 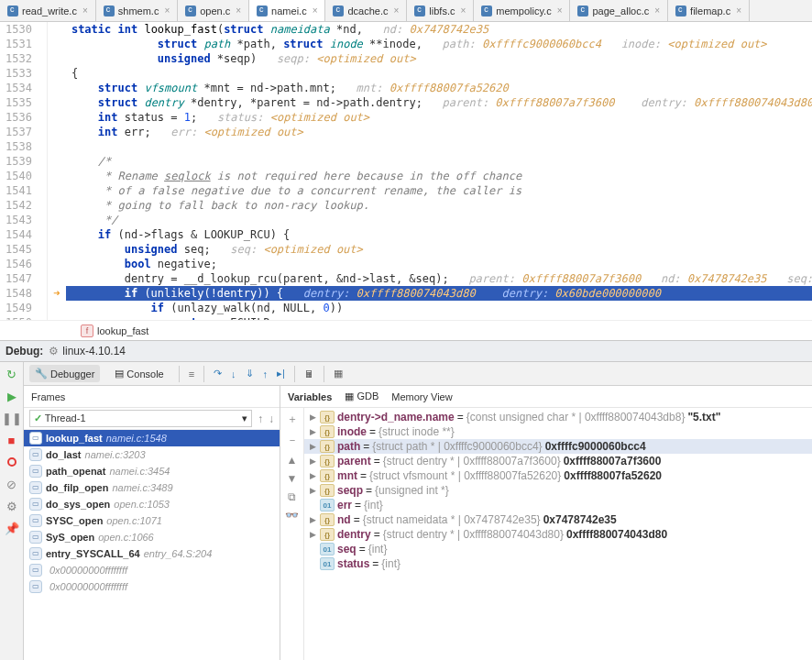 What do you see at coordinates (310, 374) in the screenshot?
I see `evaluate-expression-icon: 🖩` at bounding box center [310, 374].